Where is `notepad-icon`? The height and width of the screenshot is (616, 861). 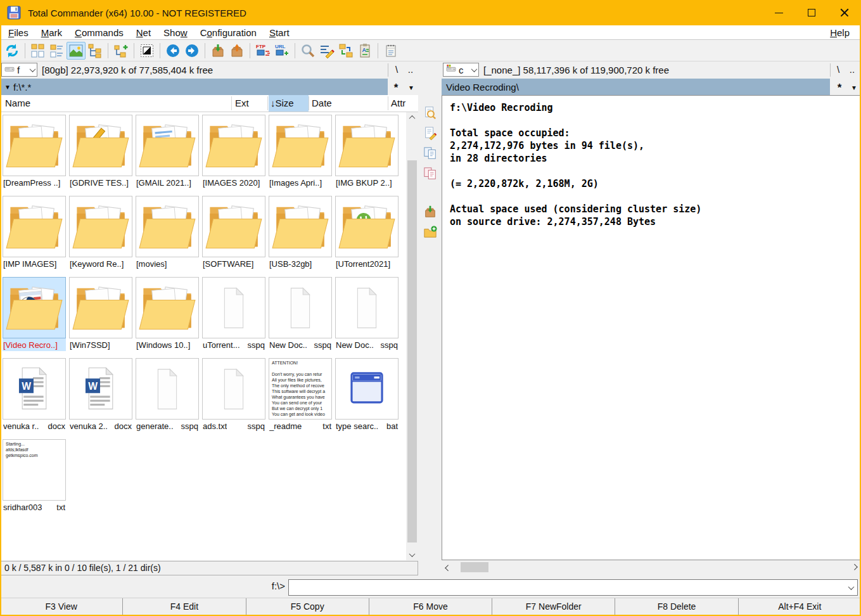
notepad-icon is located at coordinates (391, 51).